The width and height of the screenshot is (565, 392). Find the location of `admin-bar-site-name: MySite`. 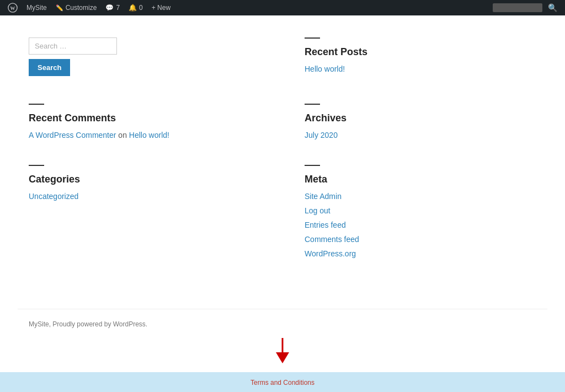

admin-bar-site-name: MySite is located at coordinates (36, 8).